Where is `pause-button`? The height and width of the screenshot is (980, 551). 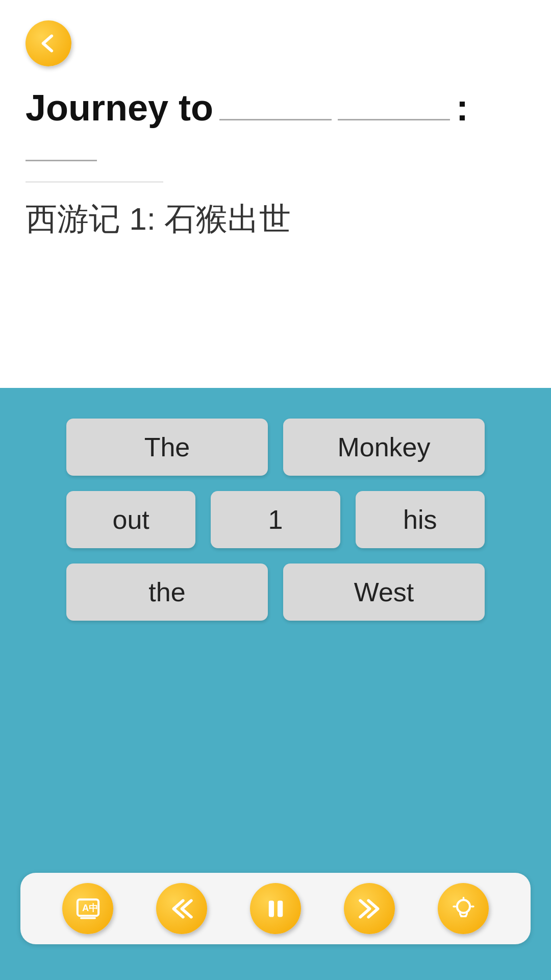 pause-button is located at coordinates (276, 909).